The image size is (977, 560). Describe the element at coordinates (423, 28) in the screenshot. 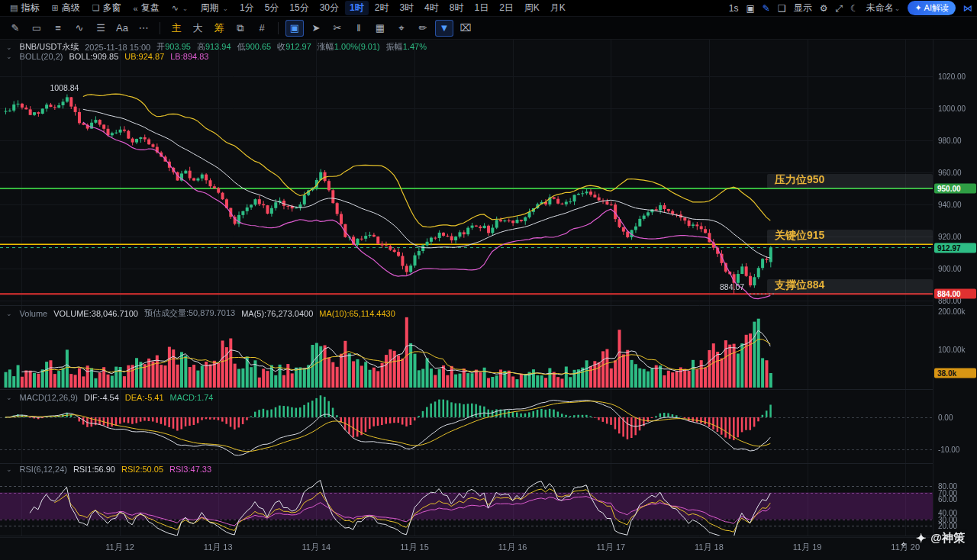

I see `edit-tool: ✏` at that location.